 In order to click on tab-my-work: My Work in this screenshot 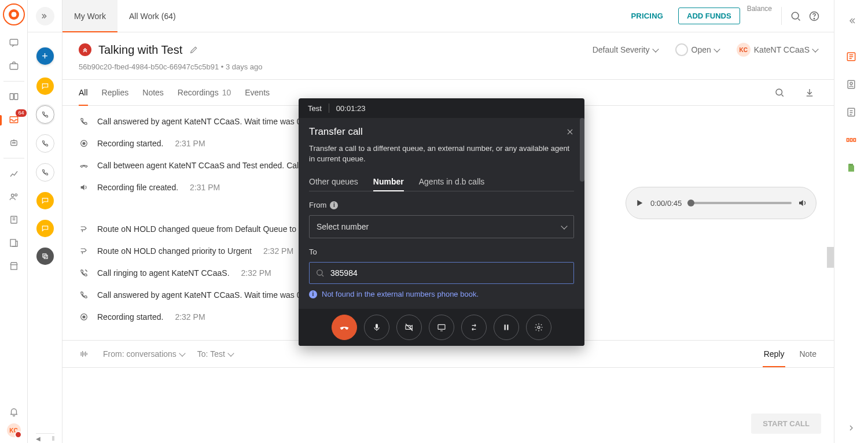, I will do `click(90, 16)`.